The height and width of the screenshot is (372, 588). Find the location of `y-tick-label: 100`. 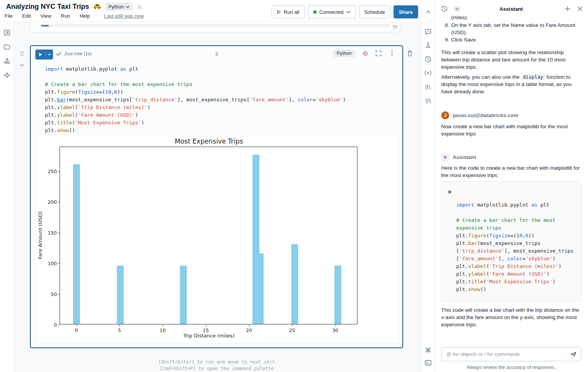

y-tick-label: 100 is located at coordinates (52, 263).